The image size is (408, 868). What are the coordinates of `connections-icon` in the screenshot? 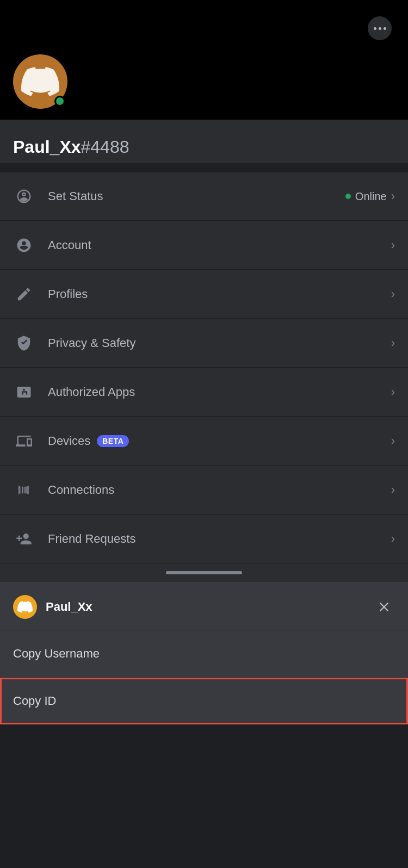 It's located at (24, 490).